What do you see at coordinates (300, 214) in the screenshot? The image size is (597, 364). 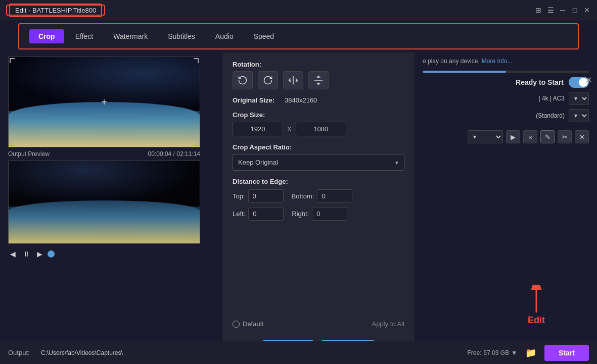 I see `right-label: Right:` at bounding box center [300, 214].